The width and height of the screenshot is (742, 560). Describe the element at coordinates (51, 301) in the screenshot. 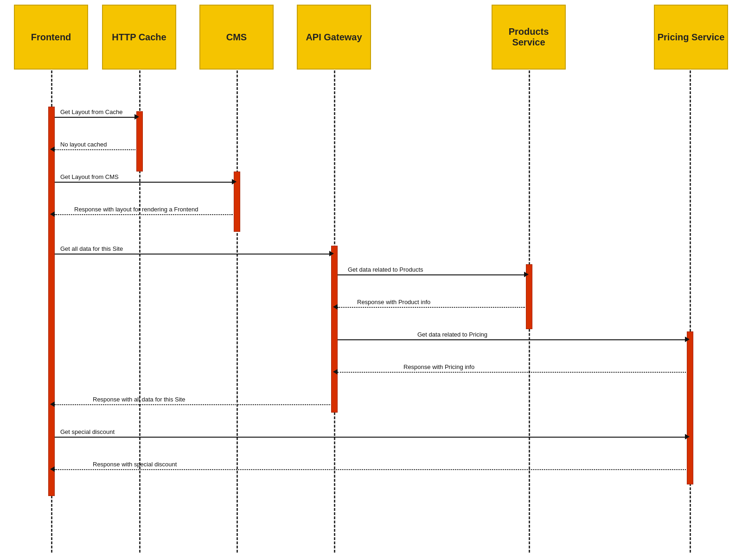

I see `activation-frontend` at that location.